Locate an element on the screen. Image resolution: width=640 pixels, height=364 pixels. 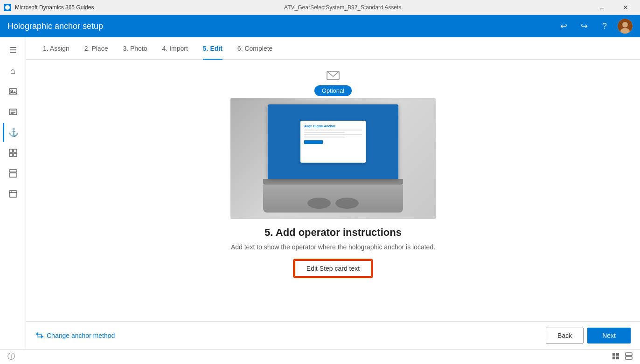
bottom-bar-right is located at coordinates (622, 357).